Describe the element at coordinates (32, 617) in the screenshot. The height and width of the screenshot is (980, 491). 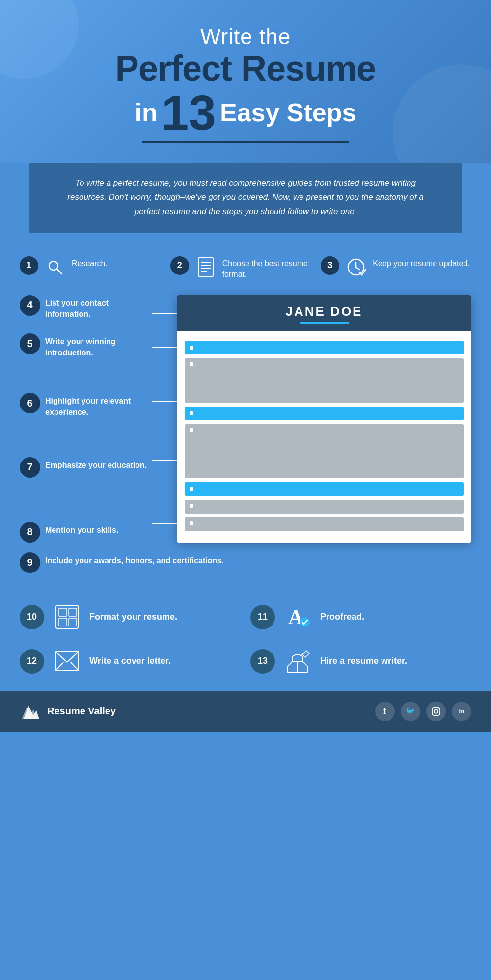
I see `step-10-circle: 10` at that location.